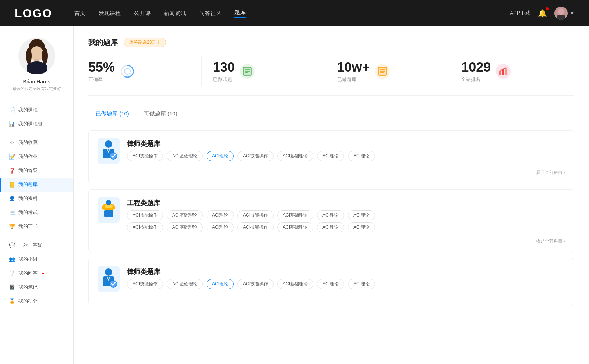 This screenshot has height=364, width=589. Describe the element at coordinates (37, 56) in the screenshot. I see `profile-avatar-image` at that location.